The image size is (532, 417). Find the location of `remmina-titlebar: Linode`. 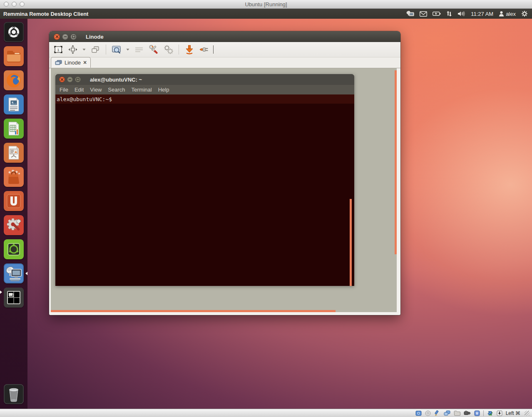

remmina-titlebar: Linode is located at coordinates (225, 37).